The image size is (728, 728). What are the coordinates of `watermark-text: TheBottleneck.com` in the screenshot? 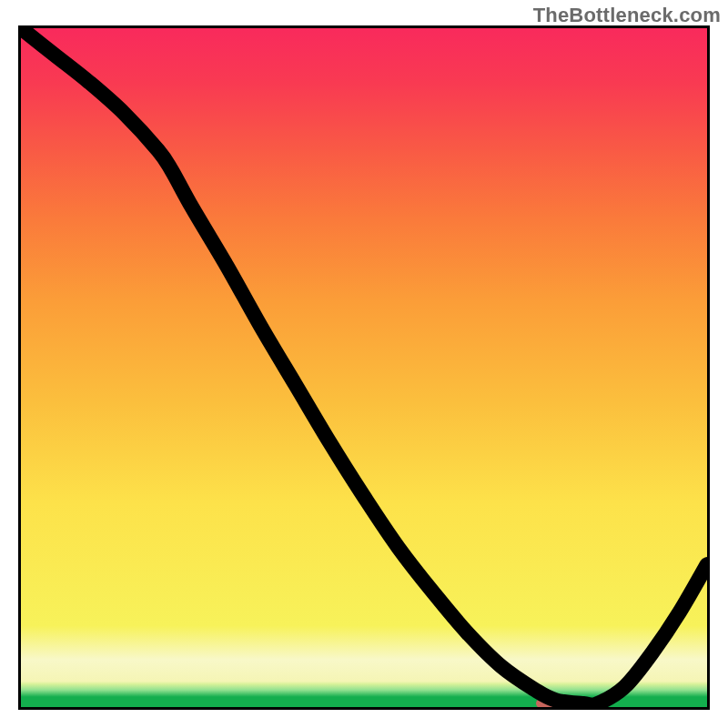 It's located at (627, 15).